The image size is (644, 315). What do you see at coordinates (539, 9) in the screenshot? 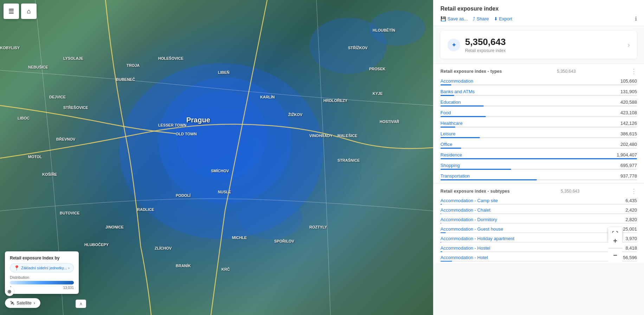
I see `panel-title: Retail exposure index` at bounding box center [539, 9].